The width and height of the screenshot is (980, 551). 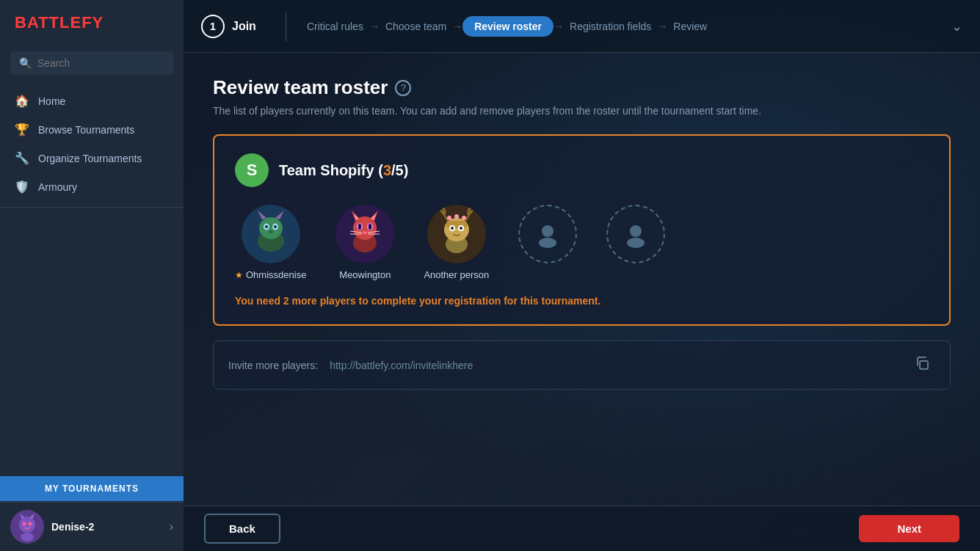 I want to click on team-logo: S, so click(x=252, y=170).